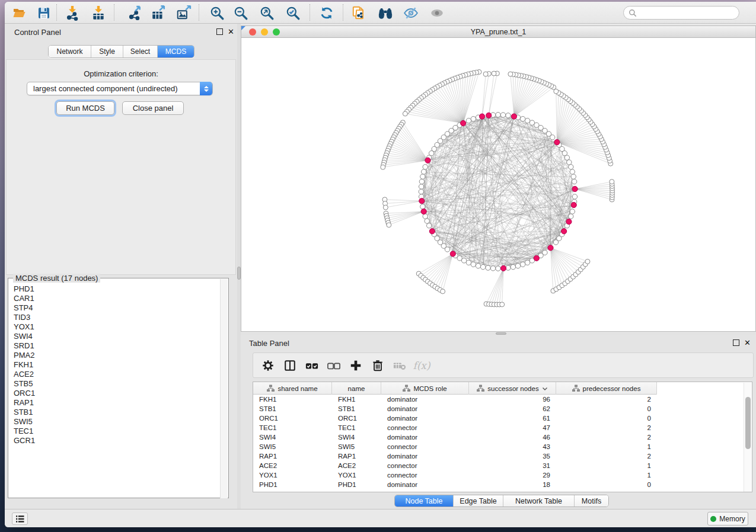 Image resolution: width=756 pixels, height=532 pixels. I want to click on run-mcds-button: Run MCDS, so click(85, 108).